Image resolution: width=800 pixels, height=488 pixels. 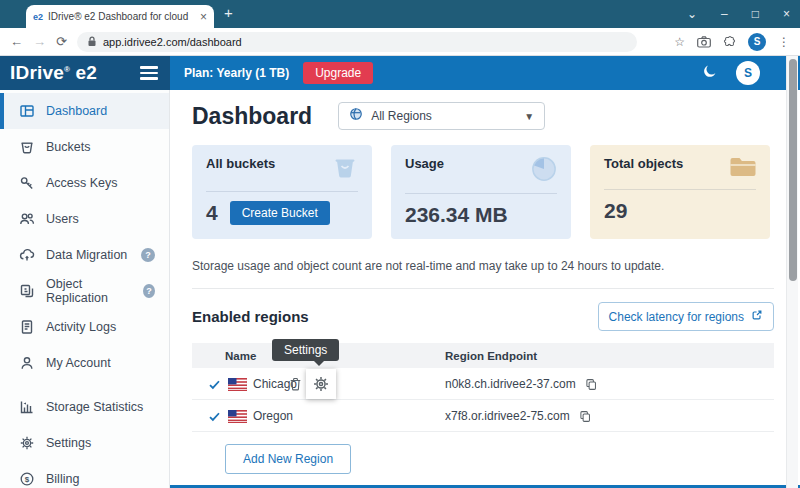 I want to click on window-maximize-icon: □, so click(x=756, y=14).